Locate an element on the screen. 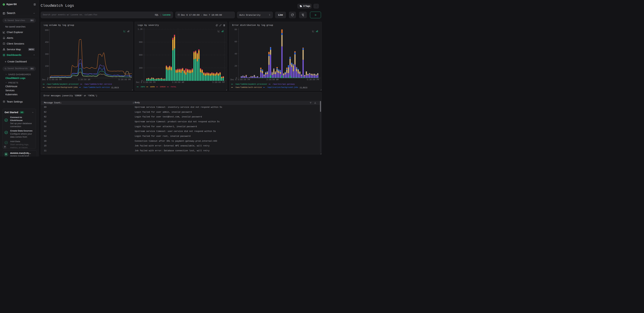 The image size is (644, 313). svg-text: 1.2K is located at coordinates (140, 29).